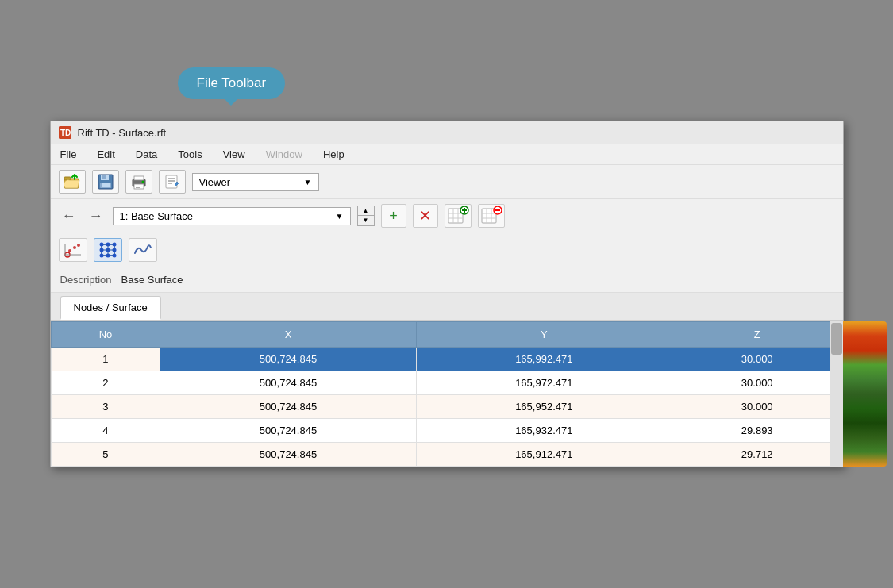  Describe the element at coordinates (394, 216) in the screenshot. I see `add-surface-button: +` at that location.